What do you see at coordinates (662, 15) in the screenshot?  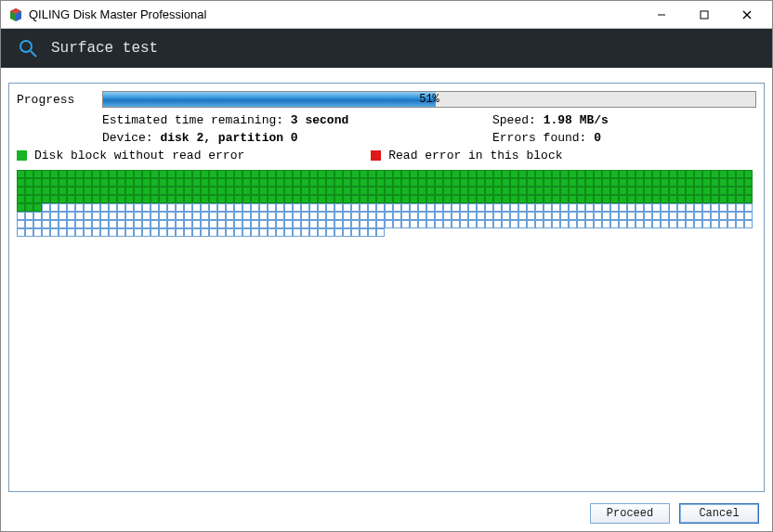 I see `minimize-button` at bounding box center [662, 15].